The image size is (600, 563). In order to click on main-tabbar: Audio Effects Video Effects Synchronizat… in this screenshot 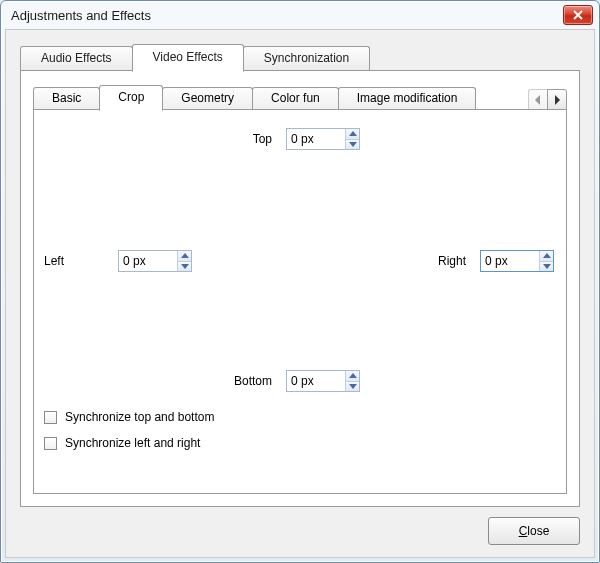, I will do `click(194, 58)`.